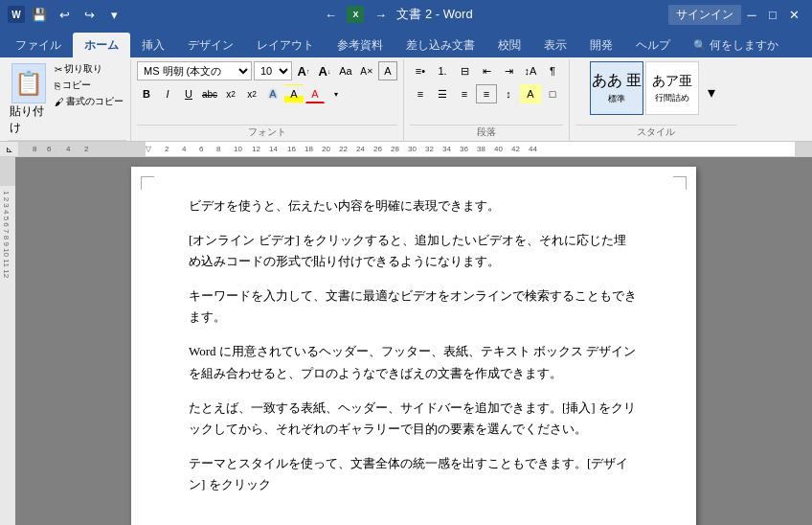 The image size is (812, 525). What do you see at coordinates (508, 94) in the screenshot?
I see `line-spacing-button: ↕` at bounding box center [508, 94].